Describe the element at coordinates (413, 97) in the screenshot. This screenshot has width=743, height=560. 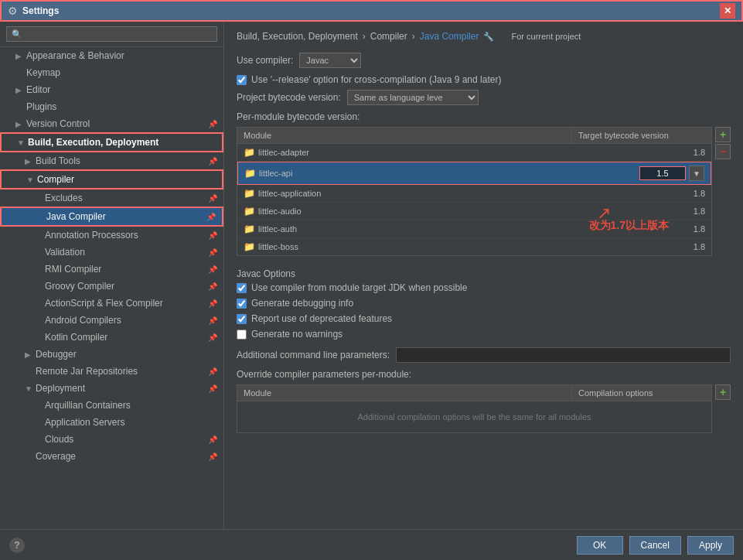
I see `bytecode-version-select: Same as language leve 1.5 1.6 1.7 1.8` at that location.